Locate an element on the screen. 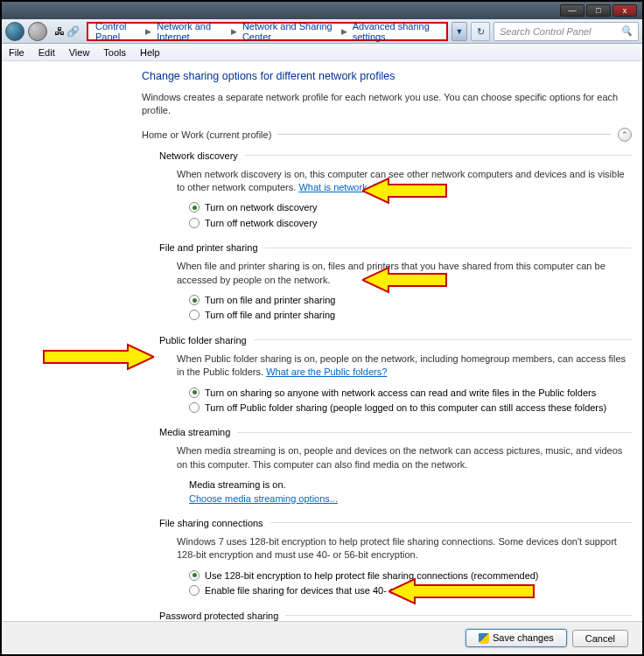 The width and height of the screenshot is (644, 656). sharing-icon: 🔗 is located at coordinates (74, 31).